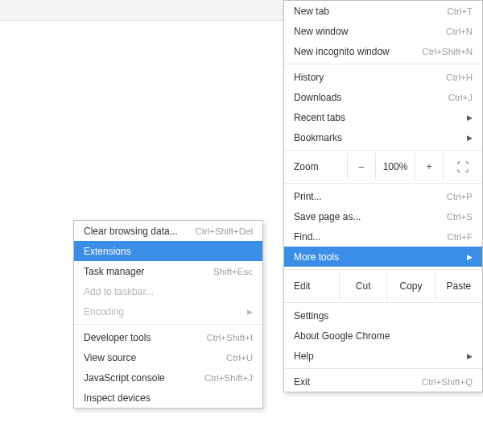  I want to click on zoom-in-button: +, so click(428, 167).